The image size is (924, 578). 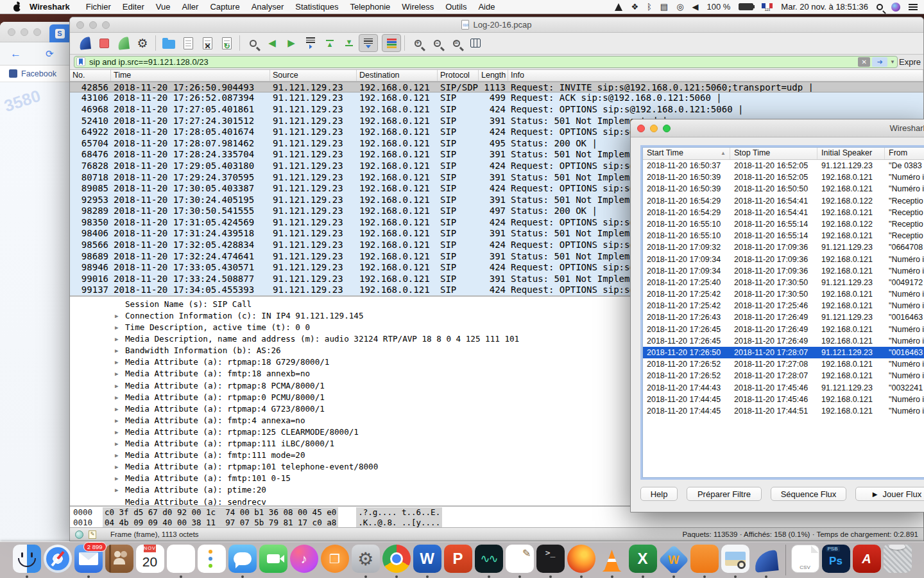 I want to click on call-row: 2018-11-20 17:44:432018-11-20 17:45:4691…, so click(x=783, y=388).